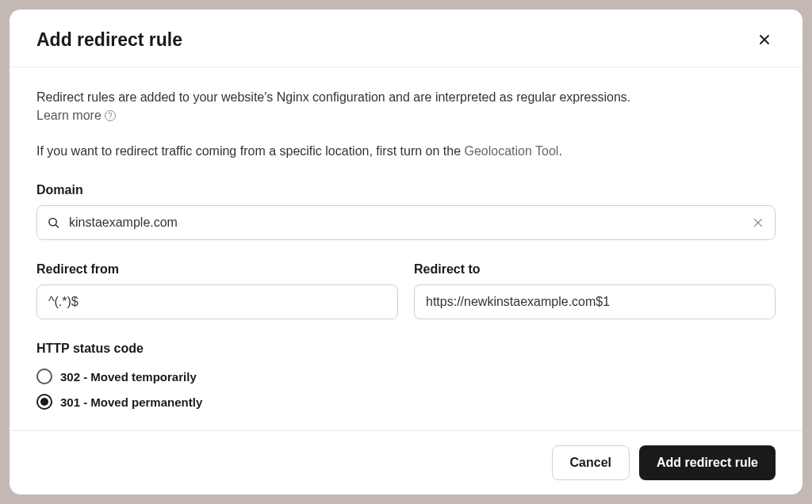  I want to click on domain-input-wrapper, so click(406, 223).